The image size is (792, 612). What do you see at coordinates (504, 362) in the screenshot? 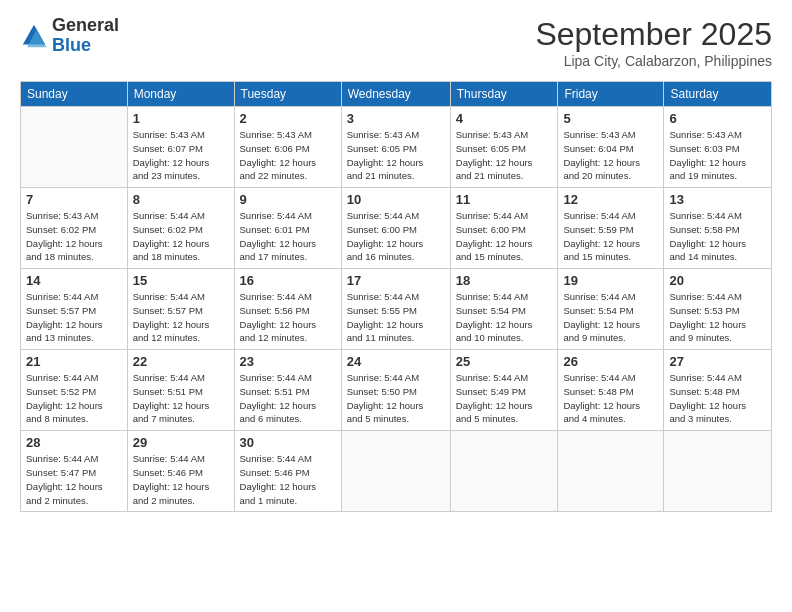
I see `day-number: 25` at bounding box center [504, 362].